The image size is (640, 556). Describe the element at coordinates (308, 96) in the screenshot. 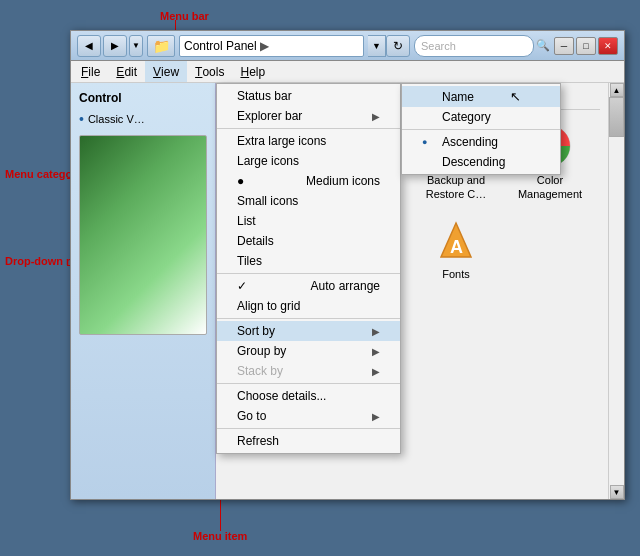

I see `menu-status-bar: Status bar` at that location.